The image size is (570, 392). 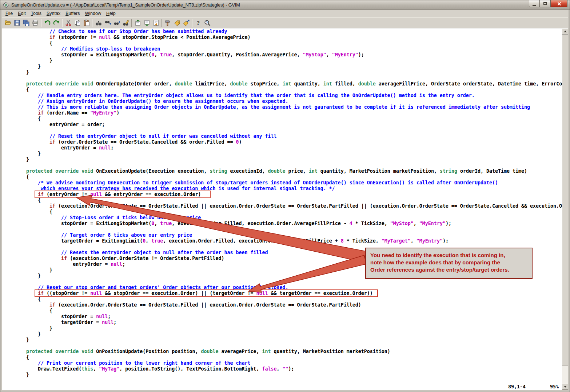 What do you see at coordinates (282, 317) in the screenshot?
I see `code-line: stopOrder = null;` at bounding box center [282, 317].